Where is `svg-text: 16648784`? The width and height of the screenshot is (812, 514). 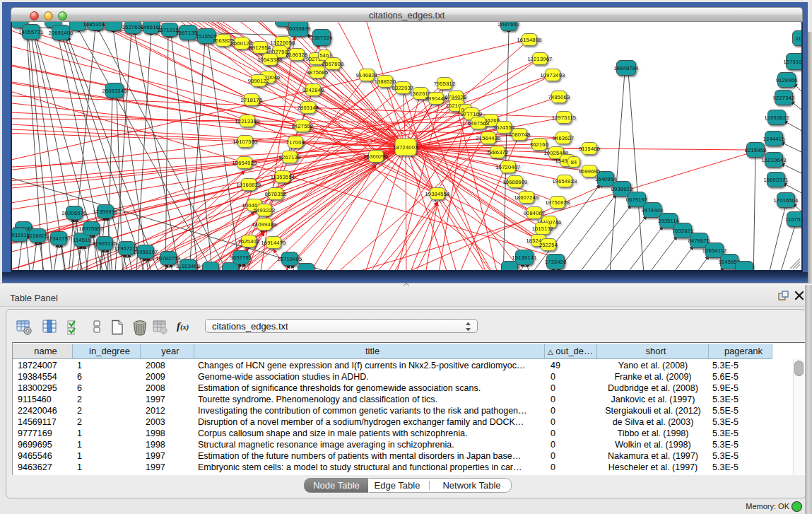
svg-text: 16648784 is located at coordinates (626, 68).